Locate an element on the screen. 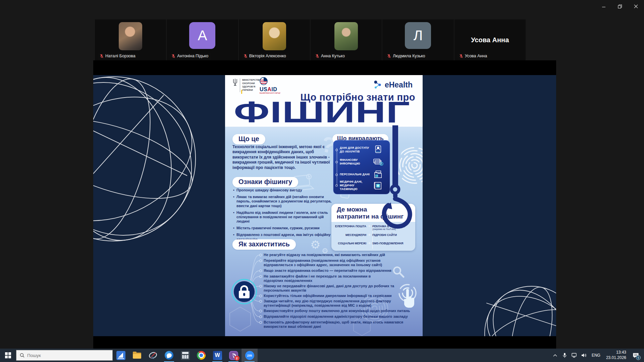 The height and width of the screenshot is (362, 644). participant-tile: Л Людмила Кузько is located at coordinates (418, 41).